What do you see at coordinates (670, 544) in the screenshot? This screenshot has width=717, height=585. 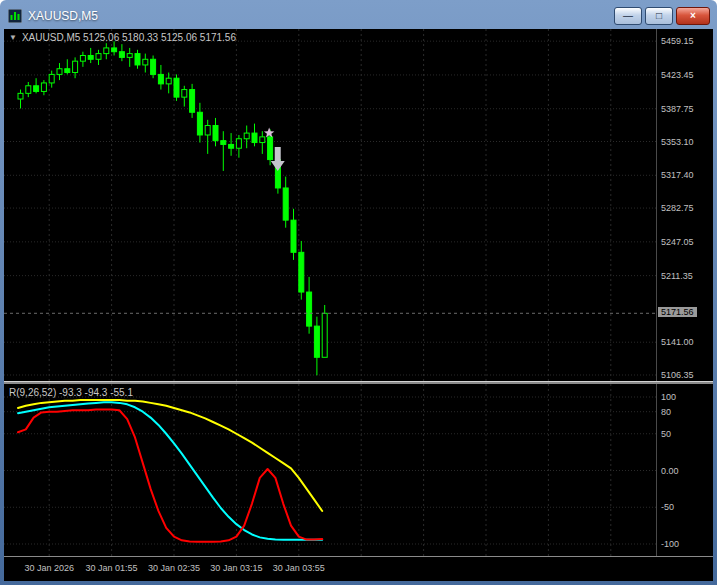 I see `indicator-tick-label: -100` at bounding box center [670, 544].